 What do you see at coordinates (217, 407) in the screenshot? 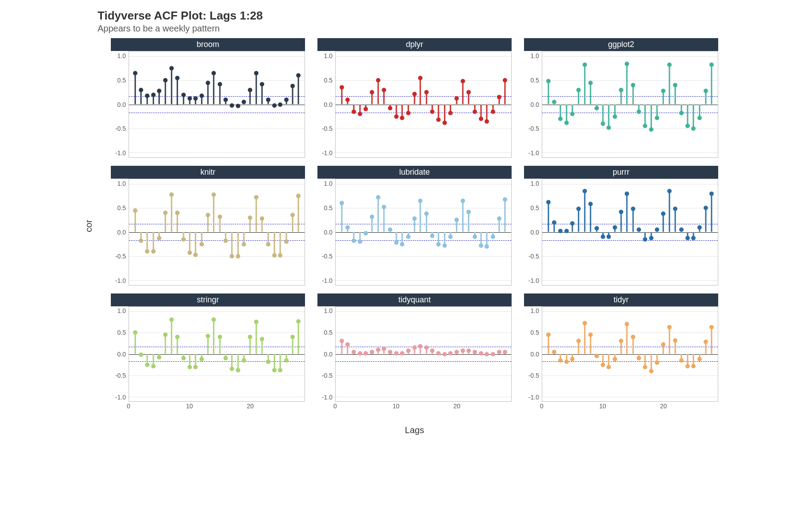
I see `x-axis: 01020` at bounding box center [217, 407].